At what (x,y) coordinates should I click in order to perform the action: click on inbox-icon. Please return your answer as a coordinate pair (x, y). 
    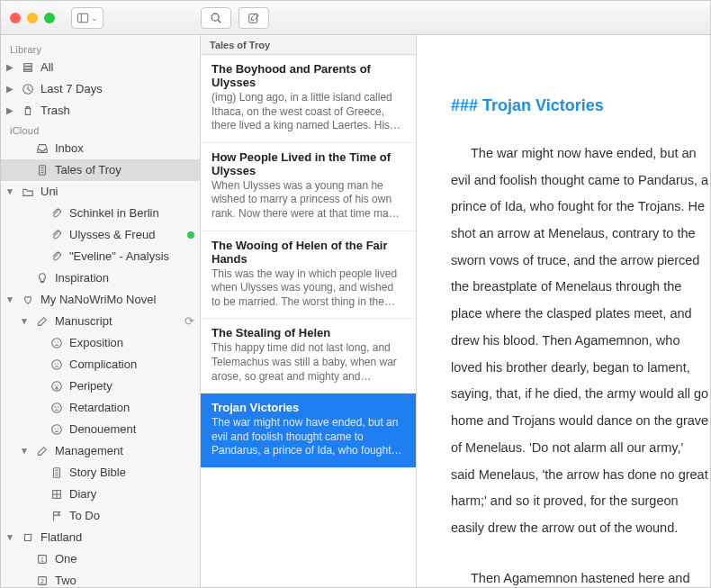
    Looking at the image, I should click on (42, 149).